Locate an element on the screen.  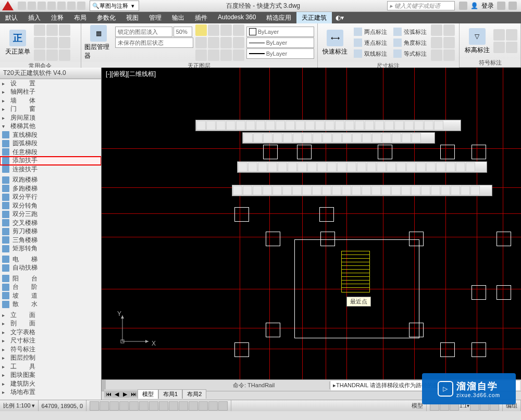
stair-item: 电 梯 is located at coordinates (51, 259).